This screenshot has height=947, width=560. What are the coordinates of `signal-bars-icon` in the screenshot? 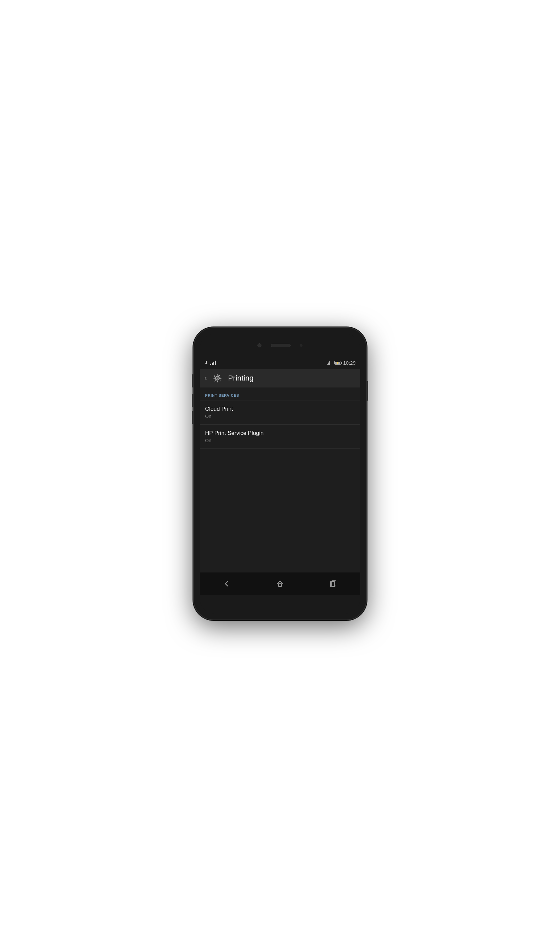 It's located at (213, 363).